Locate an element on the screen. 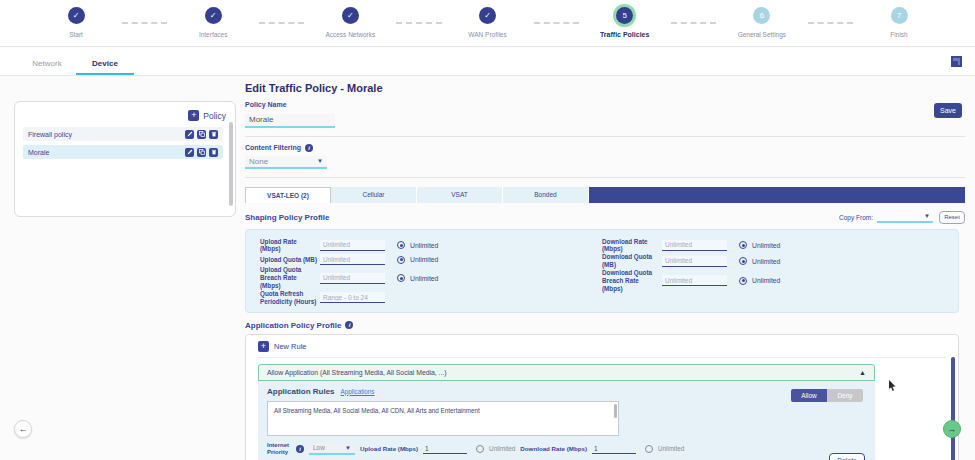  tab-vsat: VSAT is located at coordinates (460, 195).